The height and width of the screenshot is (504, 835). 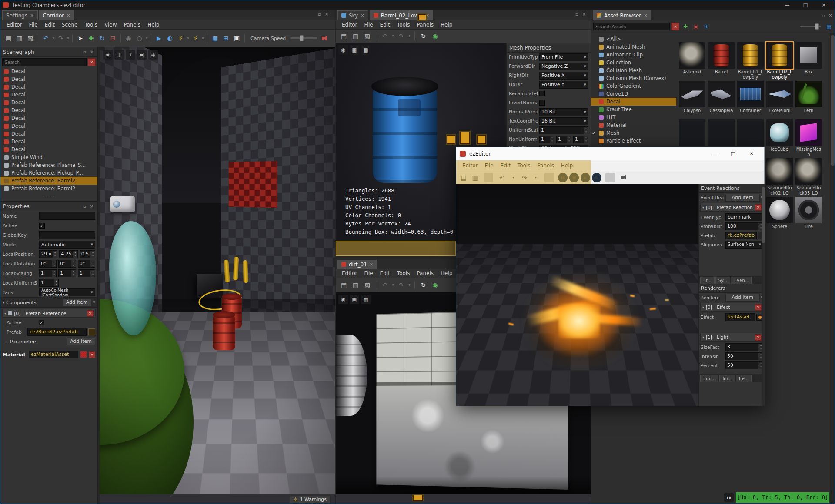 I want to click on scenegraph-item: Prefab Reference: Barrel2, so click(x=49, y=181).